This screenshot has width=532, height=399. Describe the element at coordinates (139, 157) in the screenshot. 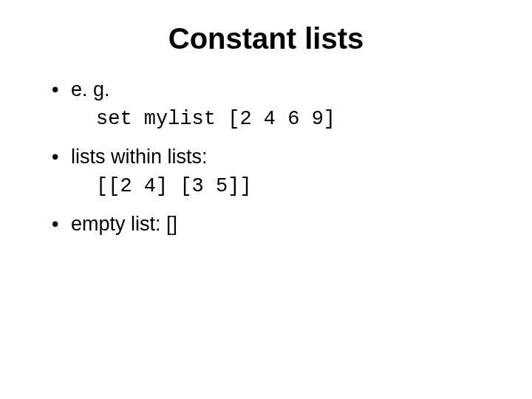

I see `bullet-text: lists within lists:` at that location.